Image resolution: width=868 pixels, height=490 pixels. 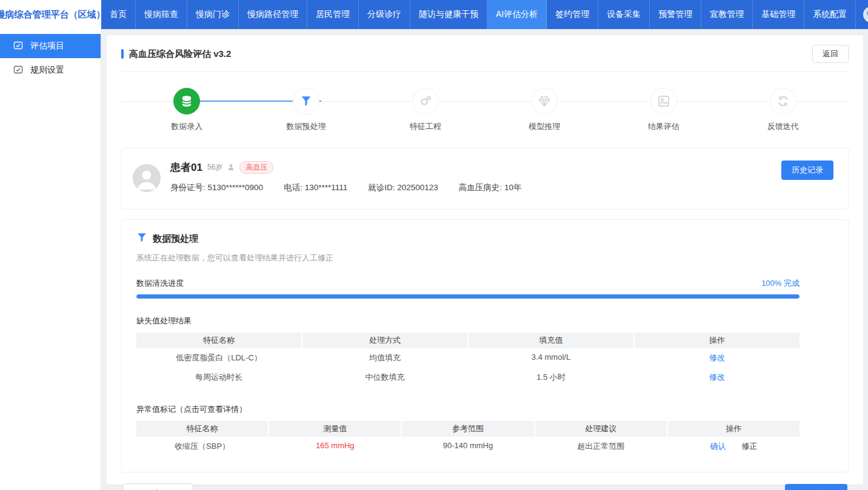 What do you see at coordinates (781, 283) in the screenshot?
I see `progress-value: 100% 完成` at bounding box center [781, 283].